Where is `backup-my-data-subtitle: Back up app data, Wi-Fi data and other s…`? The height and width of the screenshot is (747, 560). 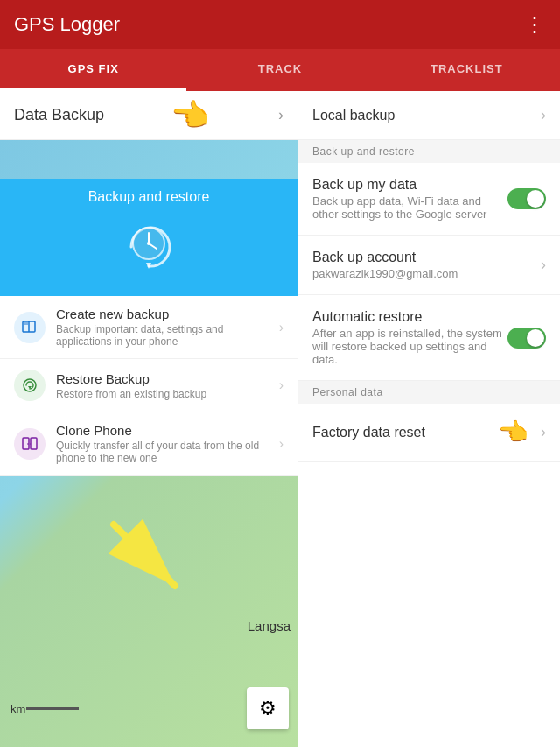
backup-my-data-subtitle: Back up app data, Wi-Fi data and other s… is located at coordinates (410, 208).